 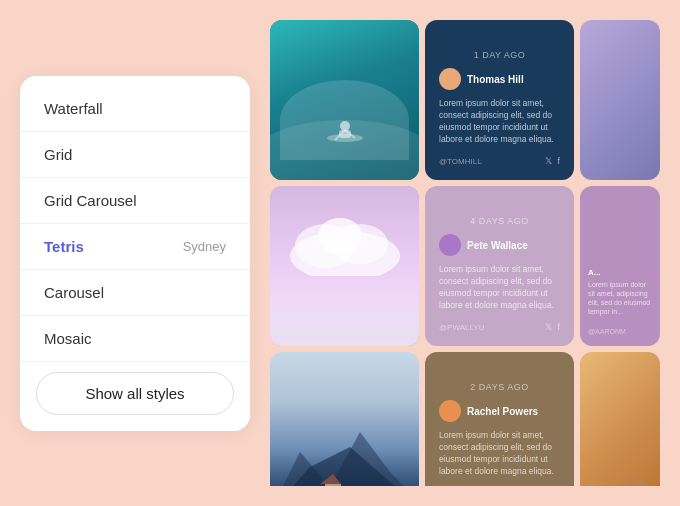 What do you see at coordinates (58, 154) in the screenshot?
I see `sidebar-item-label: Grid` at bounding box center [58, 154].